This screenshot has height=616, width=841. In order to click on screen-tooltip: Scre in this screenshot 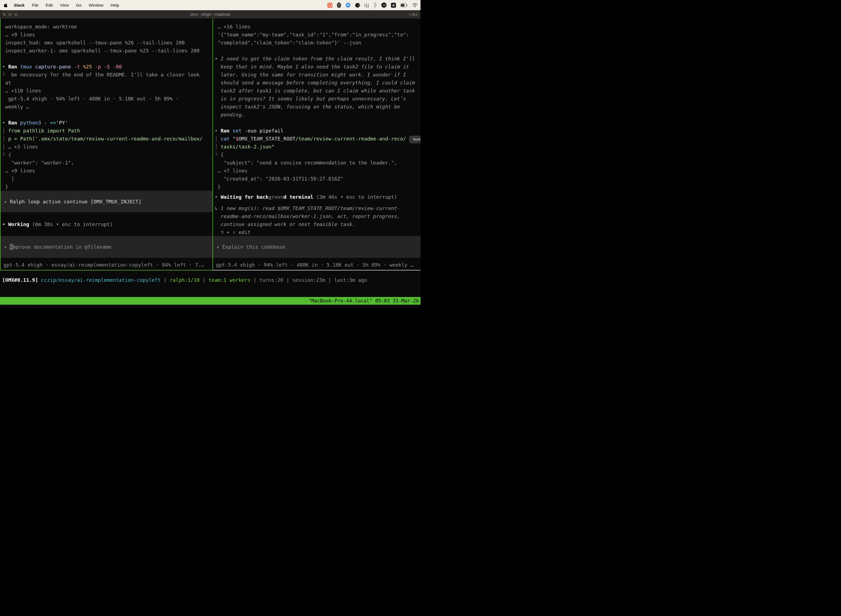, I will do `click(415, 139)`.